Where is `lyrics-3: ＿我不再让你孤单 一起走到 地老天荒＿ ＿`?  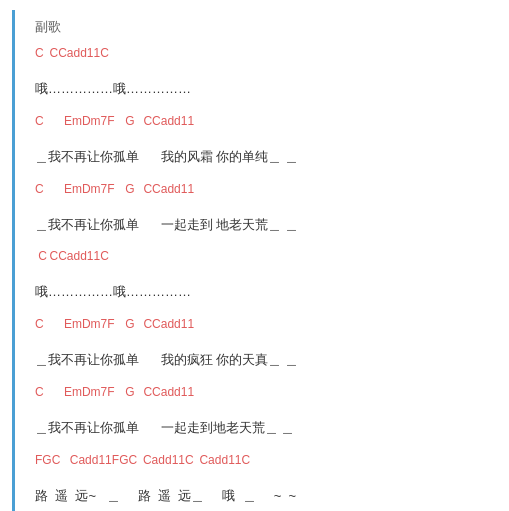 lyrics-3: ＿我不再让你孤单 一起走到 地老天荒＿ ＿ is located at coordinates (264, 226).